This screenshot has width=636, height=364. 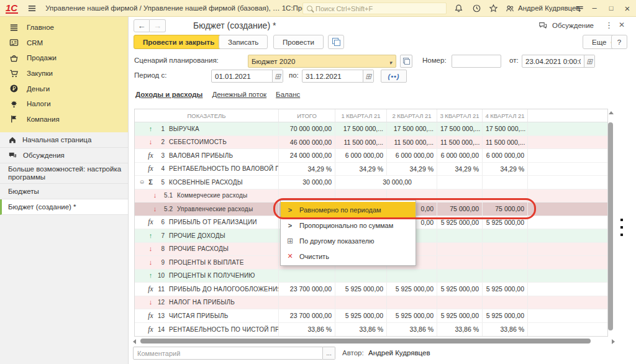 I want to click on menu-item-by-other-indicator: По другому показателю, so click(x=348, y=241).